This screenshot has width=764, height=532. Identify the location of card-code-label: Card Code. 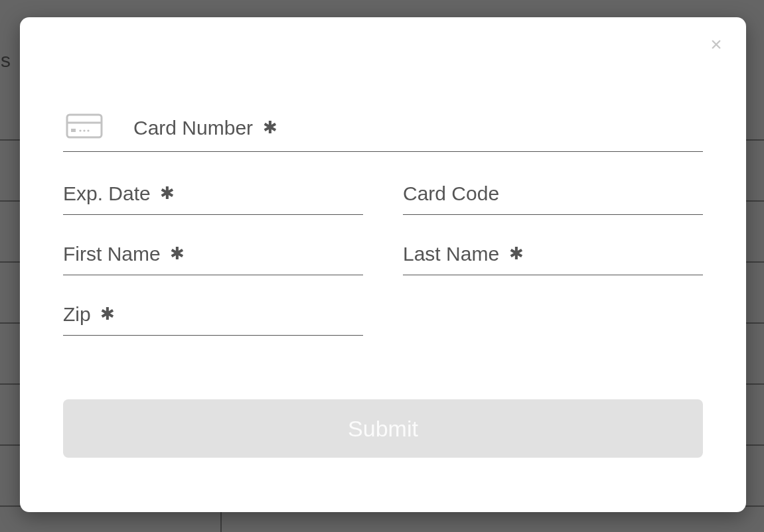
(451, 194).